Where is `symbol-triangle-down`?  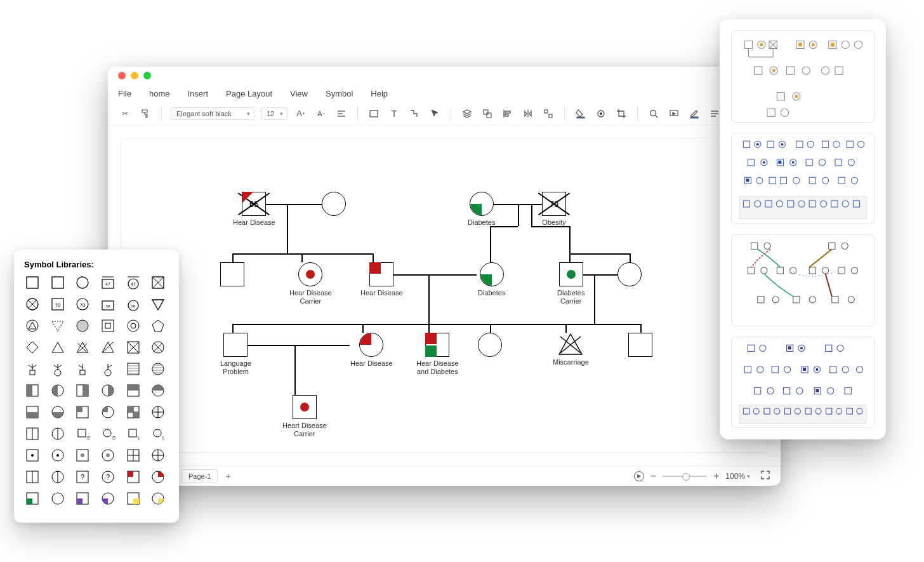 symbol-triangle-down is located at coordinates (158, 304).